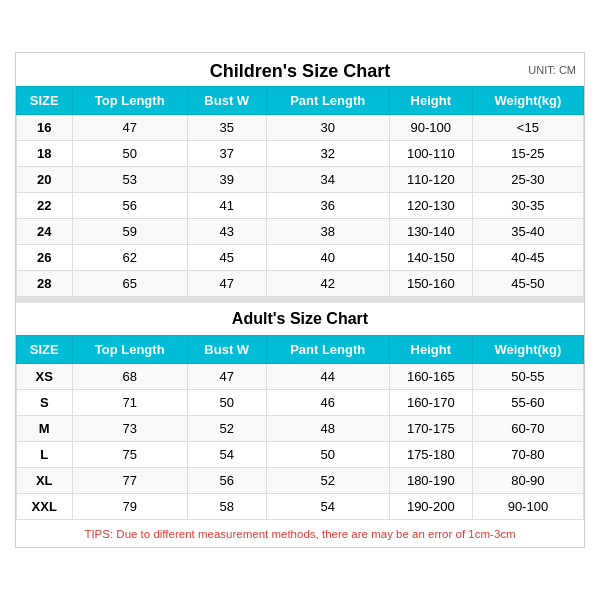 The image size is (600, 600). Describe the element at coordinates (226, 350) in the screenshot. I see `adult-header-cell: Bust W` at that location.